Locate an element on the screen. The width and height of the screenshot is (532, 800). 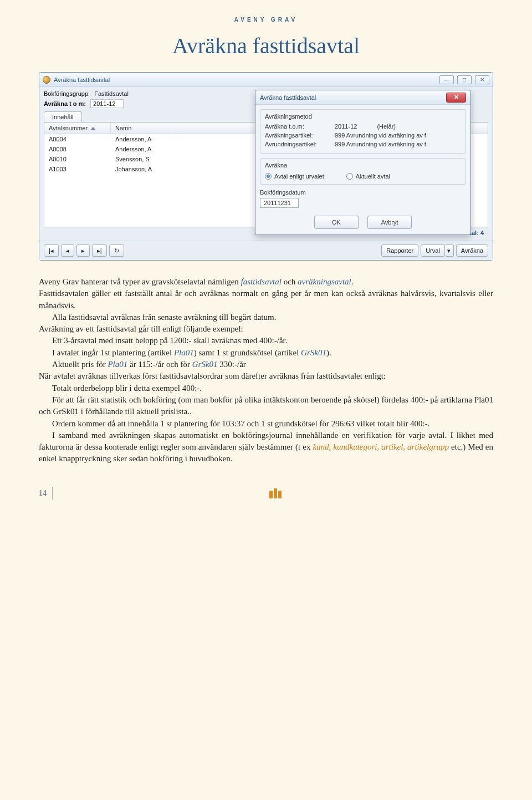
radio-avtal-urvalet: Avtal enligt urvalet is located at coordinates (295, 176).